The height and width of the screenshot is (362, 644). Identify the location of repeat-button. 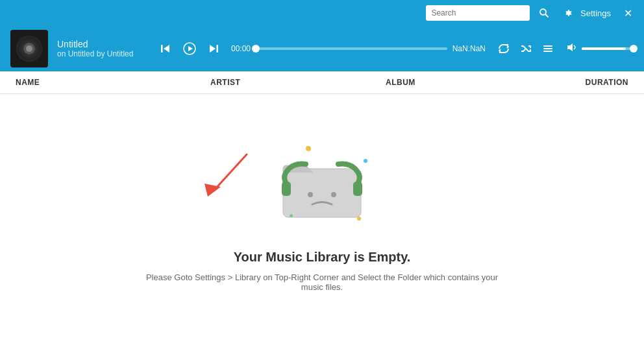
(504, 49).